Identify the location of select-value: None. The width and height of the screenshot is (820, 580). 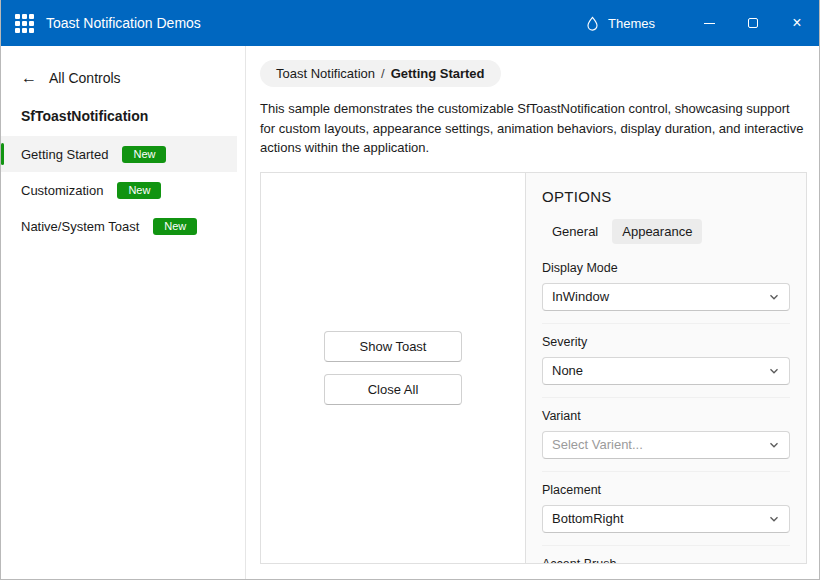
(568, 370).